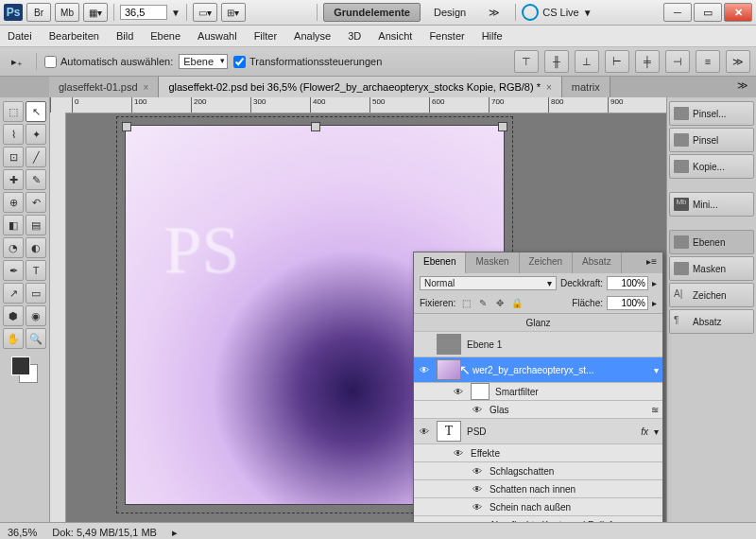 This screenshot has width=756, height=539. I want to click on marquee-tool: ⬚, so click(13, 112).